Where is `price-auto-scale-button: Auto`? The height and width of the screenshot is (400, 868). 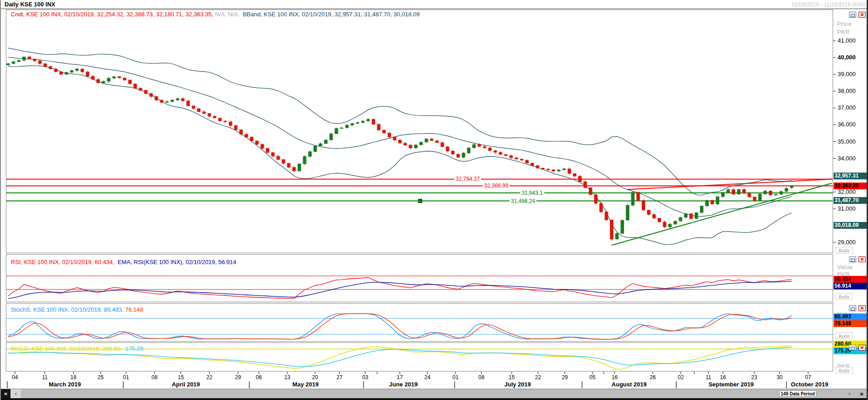
price-auto-scale-button: Auto is located at coordinates (844, 250).